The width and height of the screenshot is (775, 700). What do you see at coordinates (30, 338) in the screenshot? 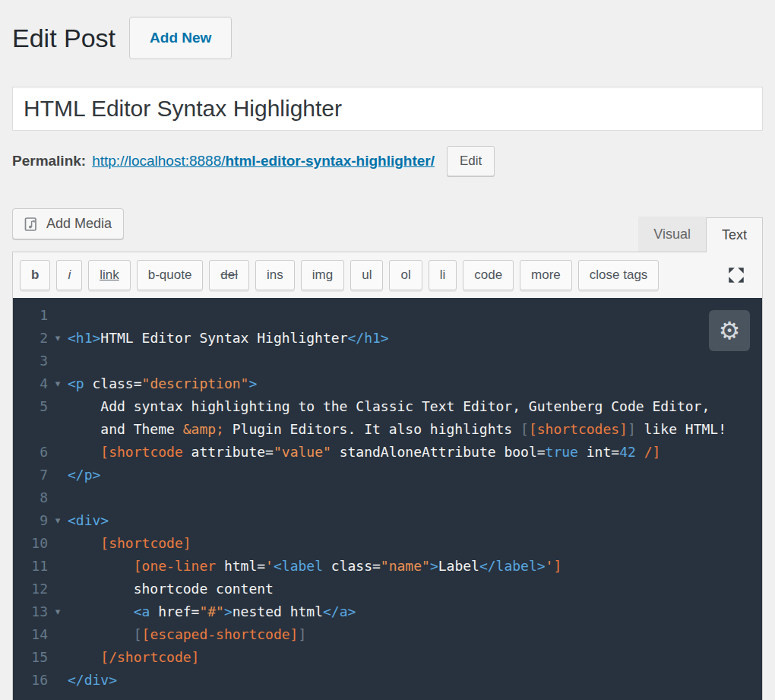
I see `line-number: 2` at bounding box center [30, 338].